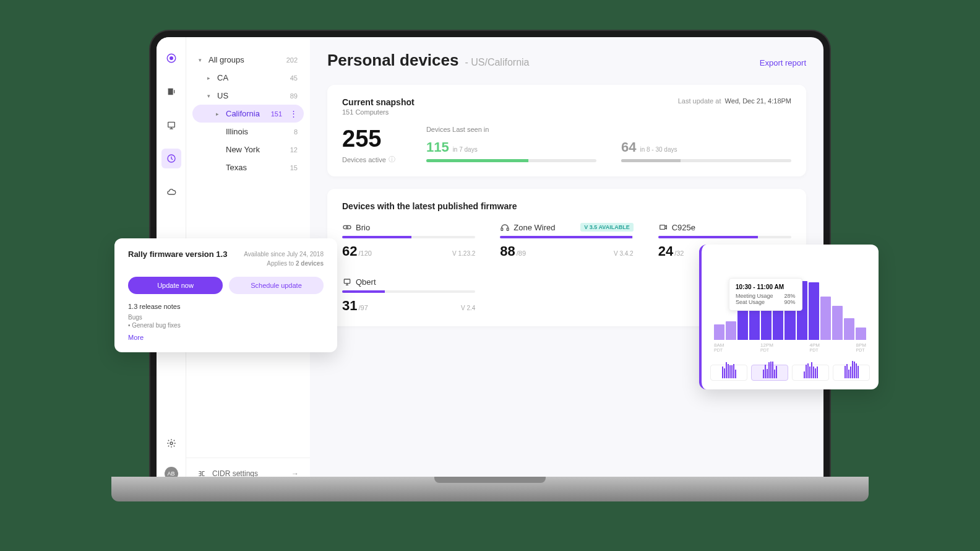 The width and height of the screenshot is (980, 551). I want to click on device-version: V 3.4.2, so click(624, 254).